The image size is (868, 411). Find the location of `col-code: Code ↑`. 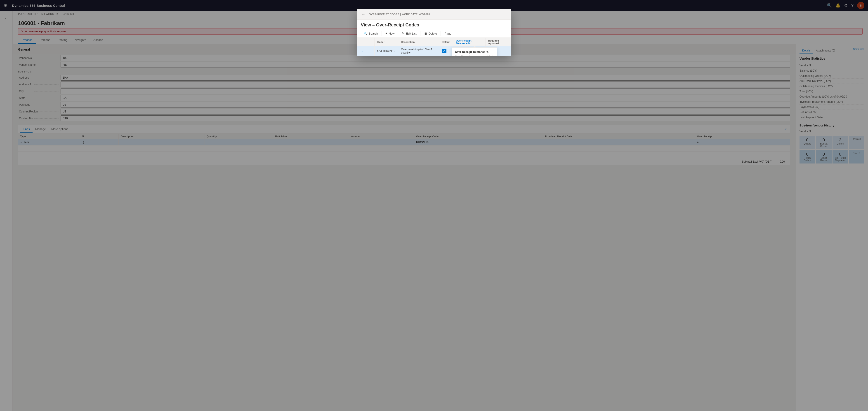

col-code: Code ↑ is located at coordinates (386, 42).